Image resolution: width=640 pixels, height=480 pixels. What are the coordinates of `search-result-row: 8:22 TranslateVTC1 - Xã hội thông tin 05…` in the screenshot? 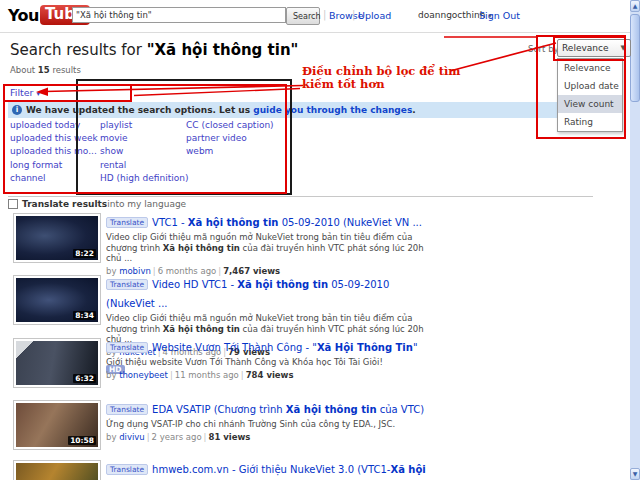 It's located at (304, 242).